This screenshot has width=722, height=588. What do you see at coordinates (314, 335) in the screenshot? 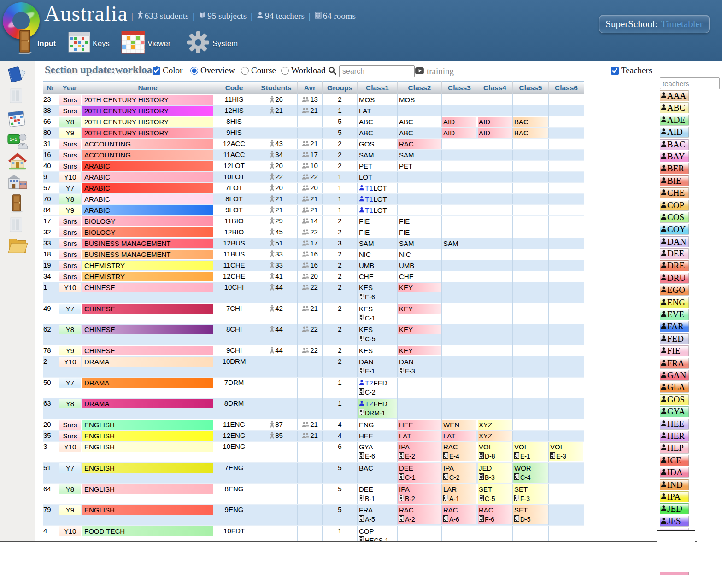
I see `section-row: 62Y8CHINESE8CHI44222KESC-5KEY` at bounding box center [314, 335].